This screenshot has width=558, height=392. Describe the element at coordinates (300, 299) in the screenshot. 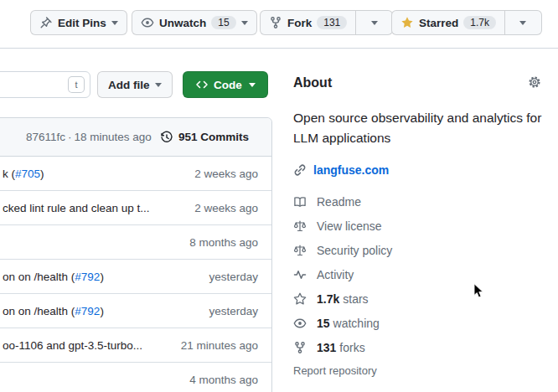

I see `star-icon` at that location.